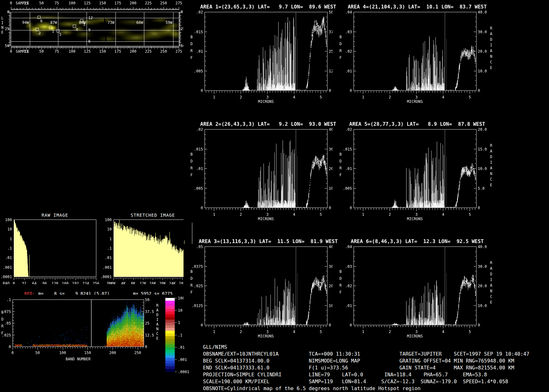 This screenshot has height=392, width=549. What do you see at coordinates (97, 28) in the screenshot?
I see `map-panel` at bounding box center [97, 28].